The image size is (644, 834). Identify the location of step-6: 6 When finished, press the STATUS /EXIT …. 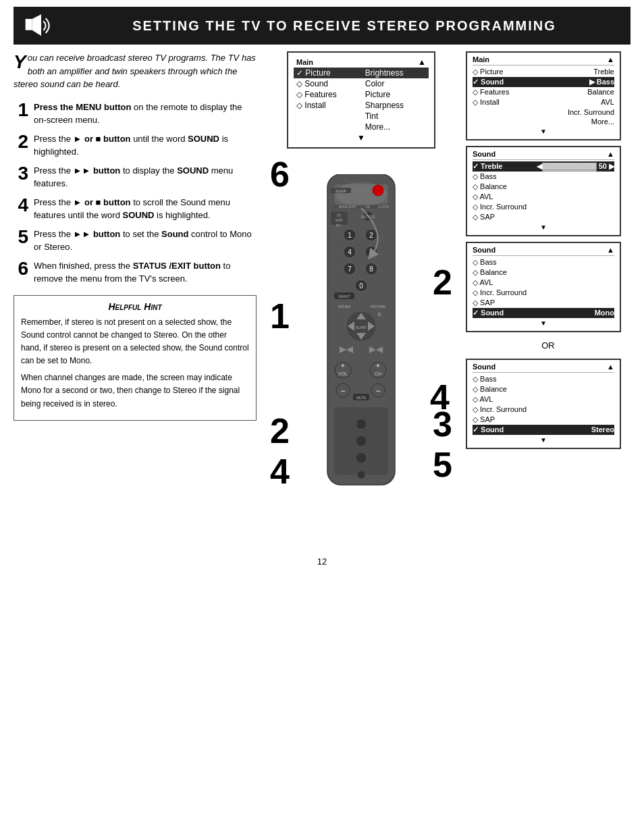
(135, 273).